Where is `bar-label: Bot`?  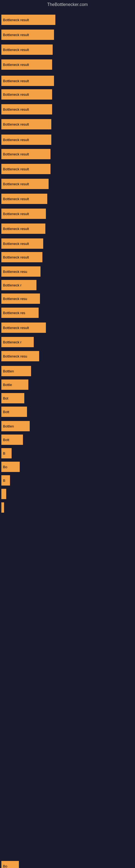 bar-label: Bot is located at coordinates (6, 398).